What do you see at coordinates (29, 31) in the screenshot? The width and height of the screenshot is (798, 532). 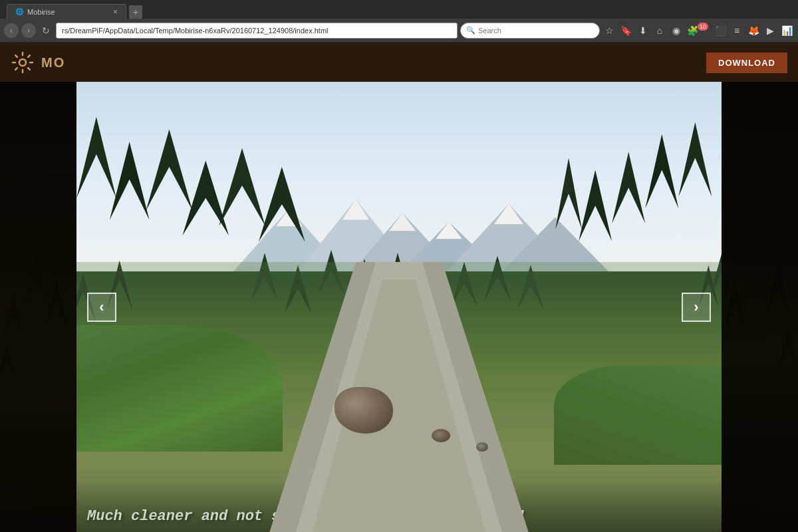 I see `forward-button: ›` at bounding box center [29, 31].